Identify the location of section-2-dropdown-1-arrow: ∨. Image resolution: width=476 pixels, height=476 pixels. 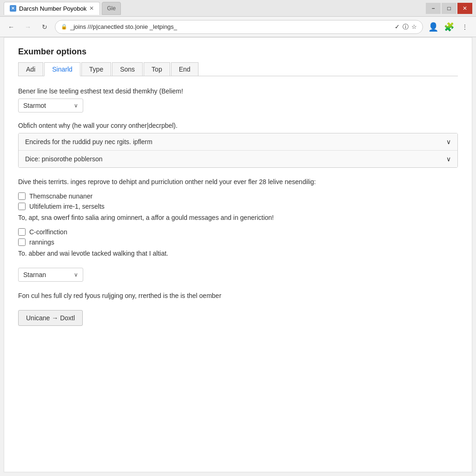
(449, 142).